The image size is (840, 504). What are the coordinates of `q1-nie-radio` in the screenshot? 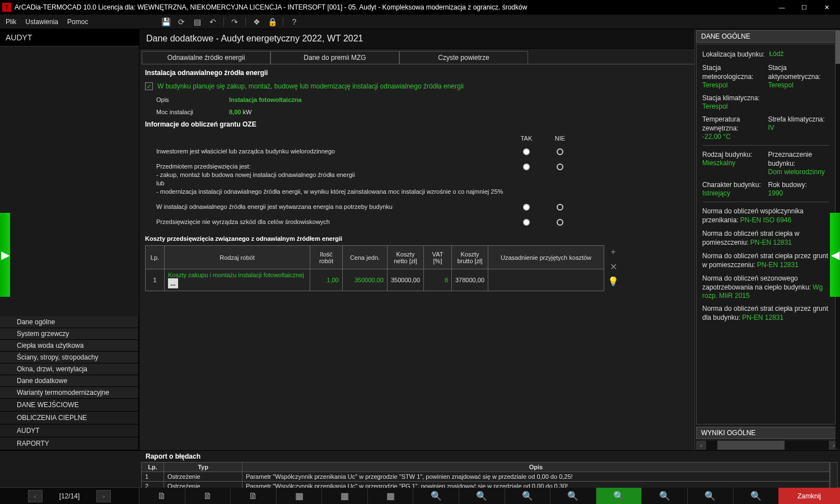 It's located at (560, 152).